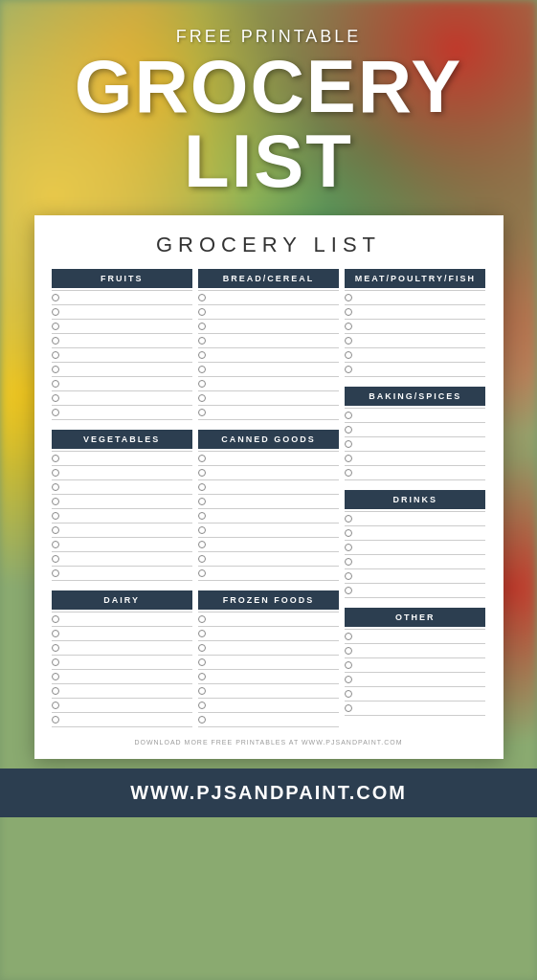  I want to click on drinks-header: DRINKS, so click(415, 500).